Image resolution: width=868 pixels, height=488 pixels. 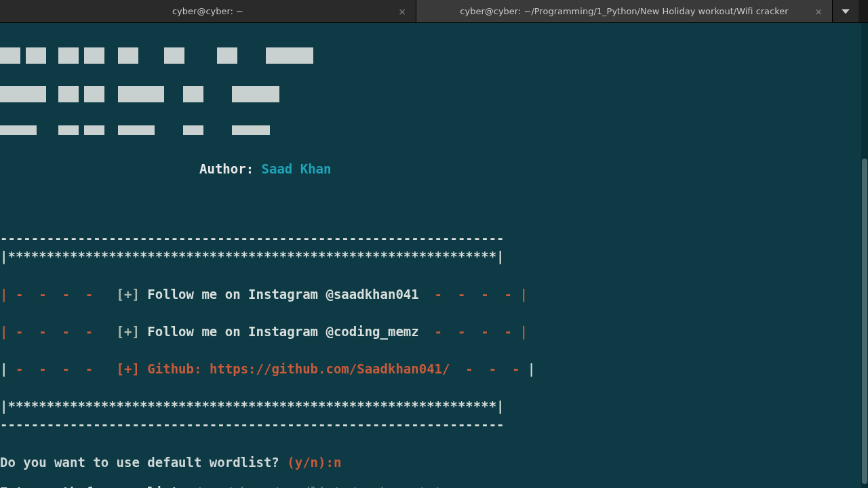 What do you see at coordinates (231, 169) in the screenshot?
I see `author-label: Author:` at bounding box center [231, 169].